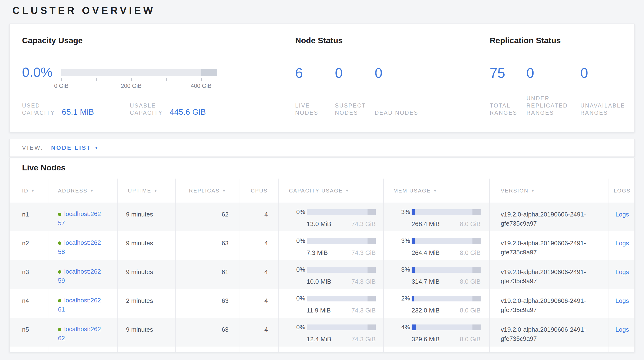  What do you see at coordinates (208, 217) in the screenshot?
I see `replicas-cell: 62` at bounding box center [208, 217].